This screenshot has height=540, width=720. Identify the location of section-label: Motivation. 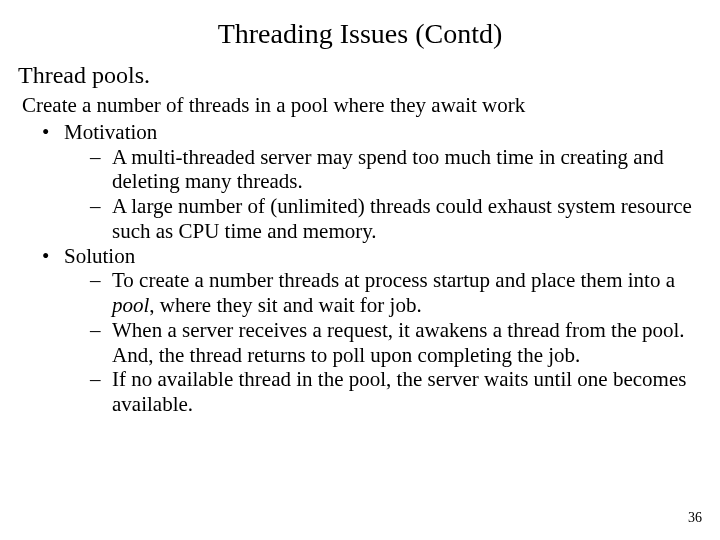
(110, 132).